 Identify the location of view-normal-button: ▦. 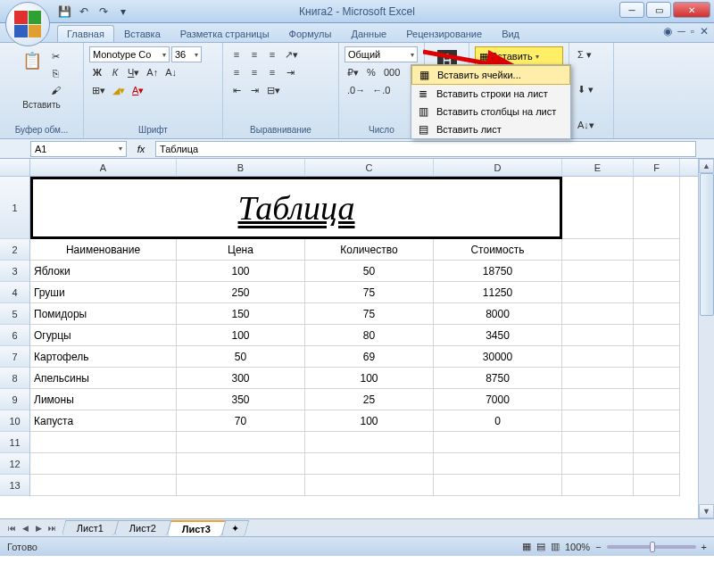
(527, 546).